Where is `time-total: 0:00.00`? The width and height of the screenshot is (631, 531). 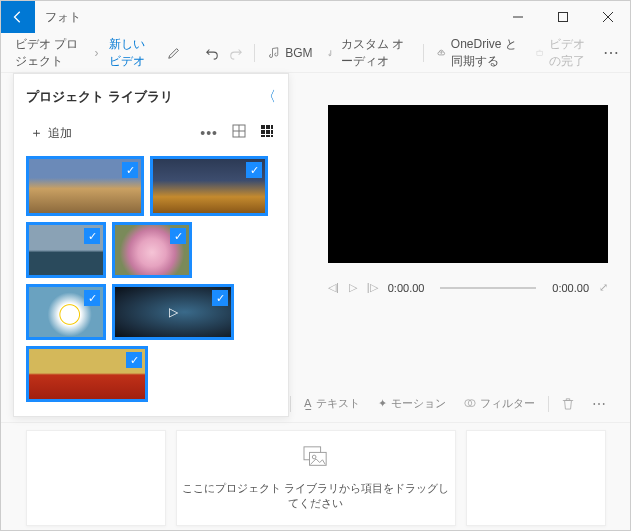
time-total: 0:00.00 is located at coordinates (570, 288).